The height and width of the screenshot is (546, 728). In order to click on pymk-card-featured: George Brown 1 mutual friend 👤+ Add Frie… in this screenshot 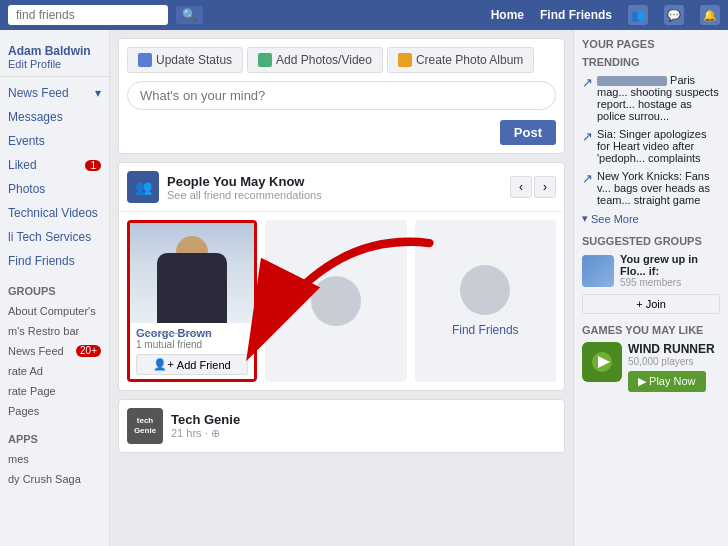, I will do `click(192, 301)`.